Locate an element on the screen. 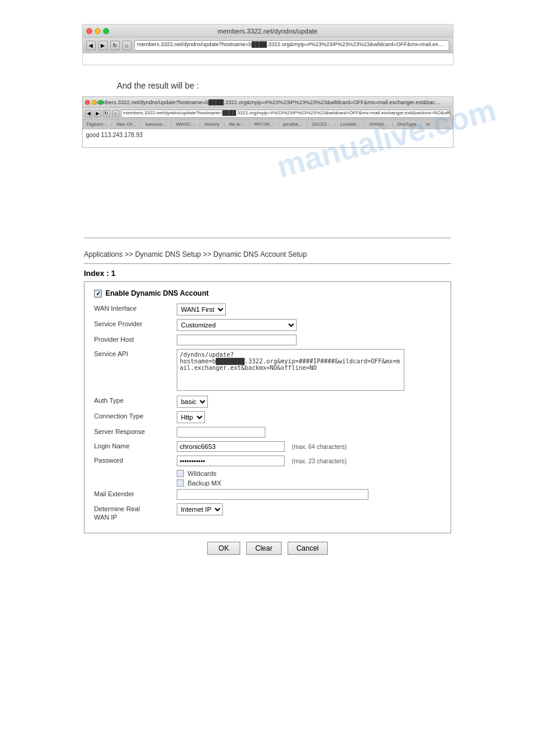 The image size is (535, 756). clear-button: Clear is located at coordinates (264, 548).